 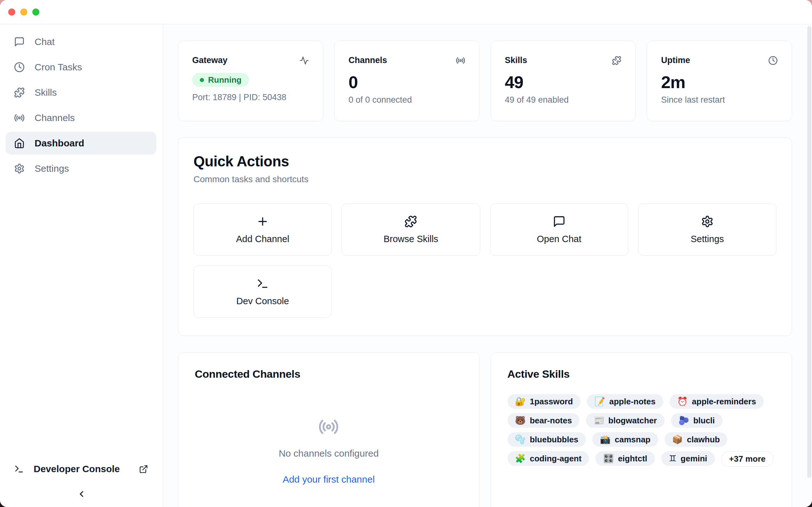 I want to click on sidebar-collapse-button, so click(x=81, y=494).